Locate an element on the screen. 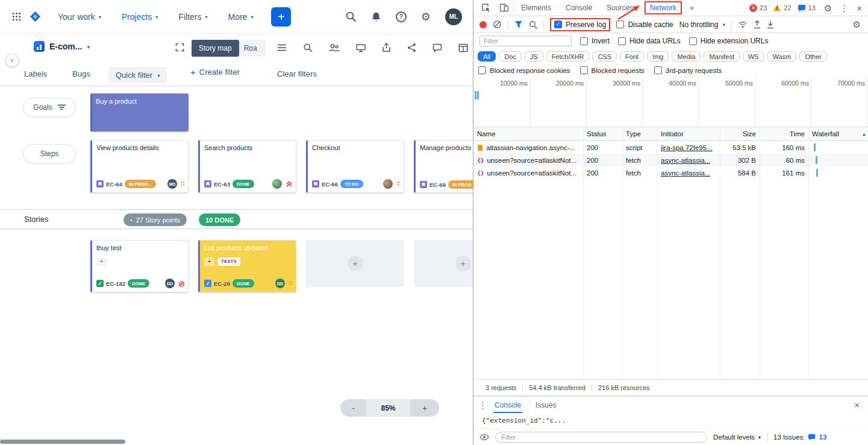 The image size is (868, 445). devtools-settings-icon: ⚙ is located at coordinates (828, 8).